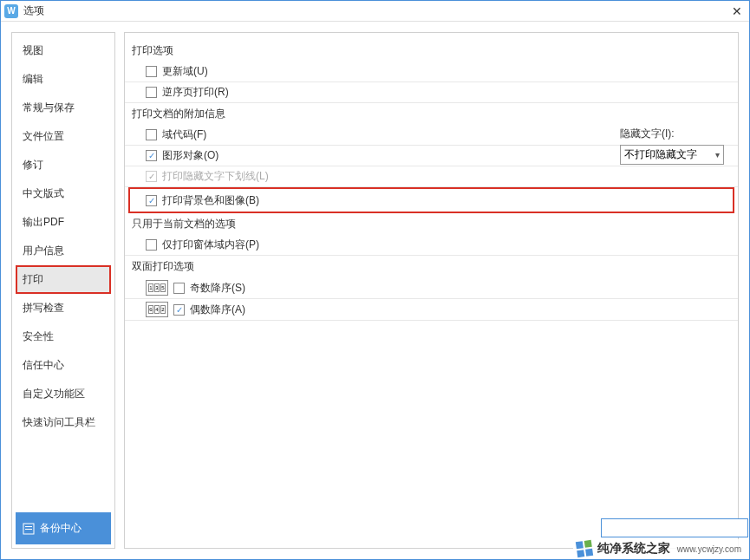 Image resolution: width=750 pixels, height=560 pixels. I want to click on chevron-down-icon: ▾, so click(718, 154).